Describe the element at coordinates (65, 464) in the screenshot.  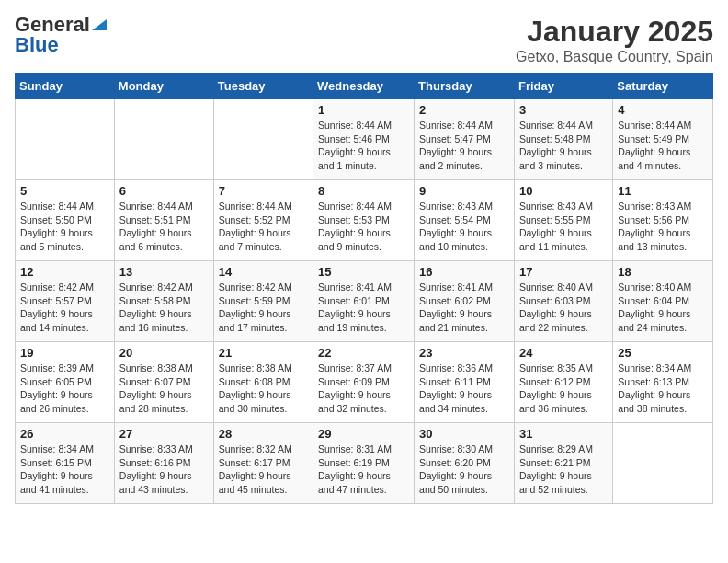
I see `calendar-cell: 26Sunrise: 8:34 AMSunset: 6:15 PMDayligh…` at that location.